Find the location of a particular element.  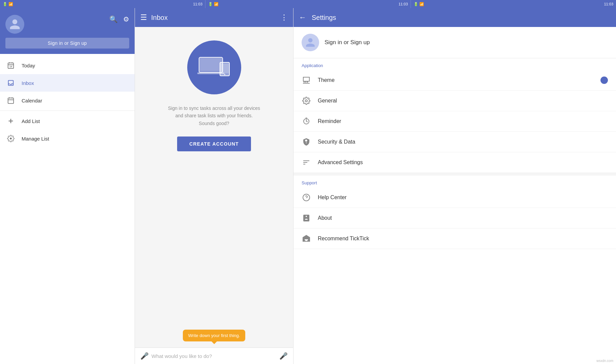

status-time-2: 11:03 is located at coordinates (403, 4).